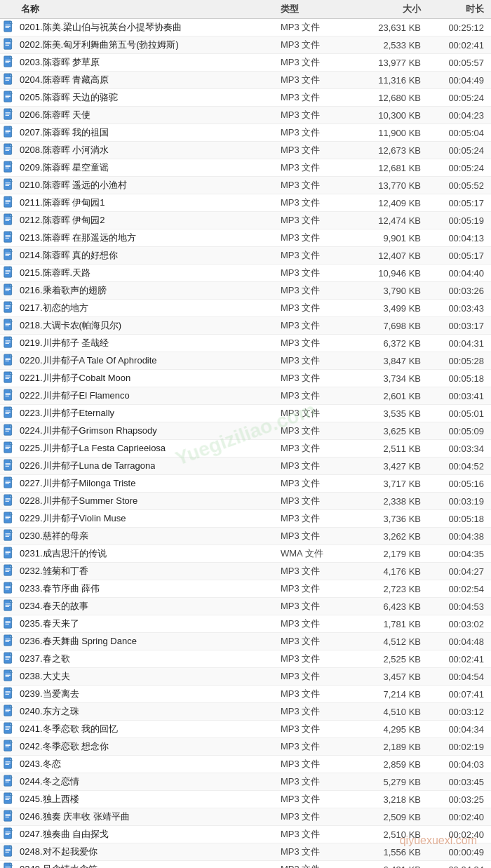  I want to click on table-row: 0215.陈蓉晖.天路 MP3 文件 10,946 KB 00:04:40, so click(246, 274).